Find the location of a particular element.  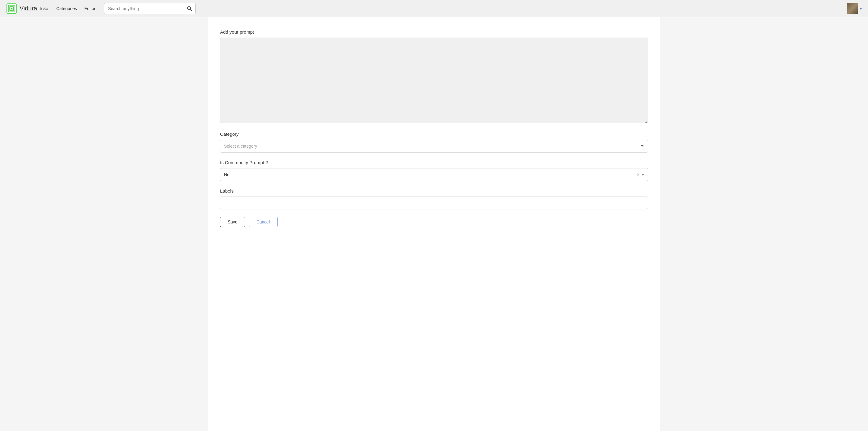

cancel-button: Cancel is located at coordinates (263, 222).